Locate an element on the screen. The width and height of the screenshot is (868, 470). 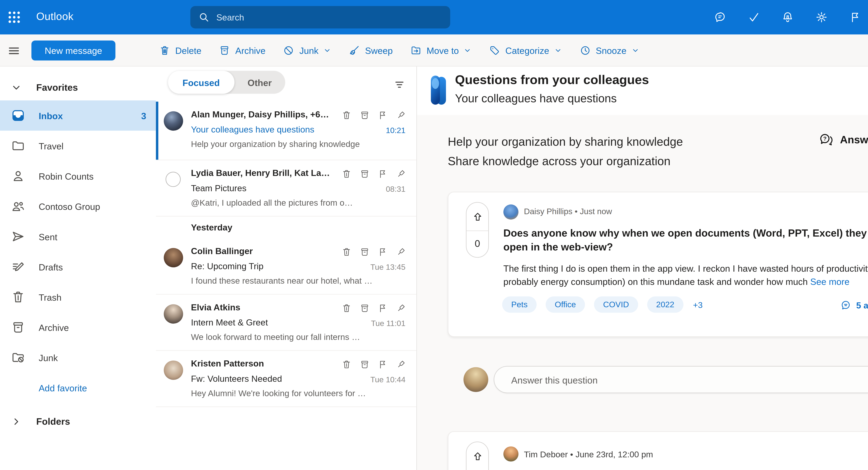
snooze-button: Snooze is located at coordinates (609, 50).